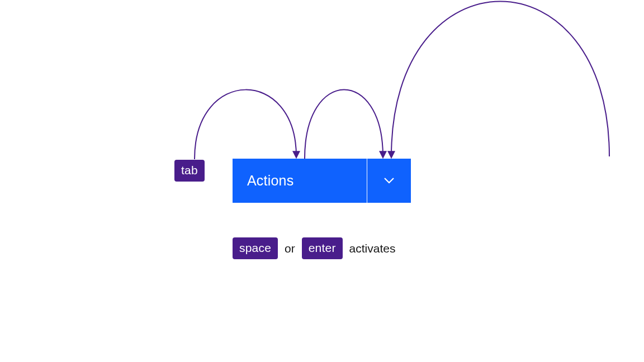  What do you see at coordinates (290, 249) in the screenshot?
I see `instruction-or: or` at bounding box center [290, 249].